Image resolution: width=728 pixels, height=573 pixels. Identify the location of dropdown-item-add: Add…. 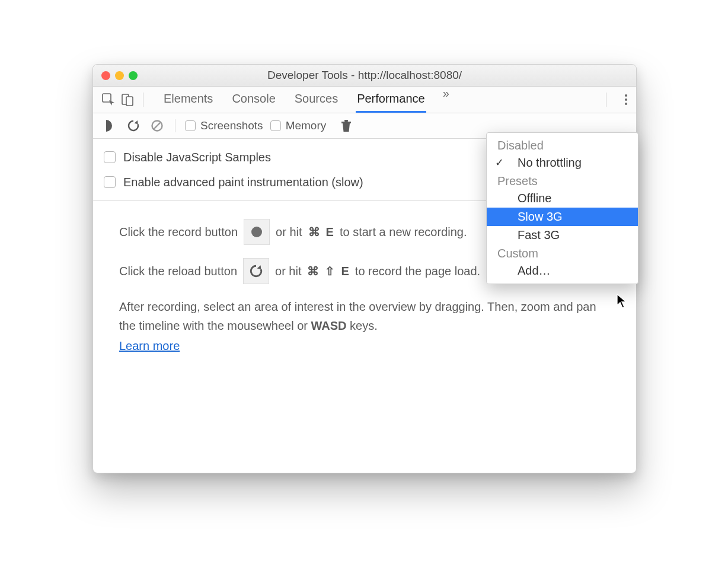
(562, 270).